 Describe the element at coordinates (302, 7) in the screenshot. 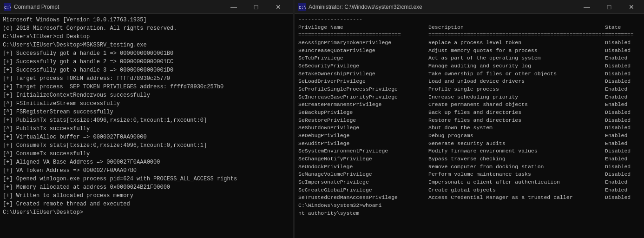

I see `cmd-icon-right: C:\` at that location.